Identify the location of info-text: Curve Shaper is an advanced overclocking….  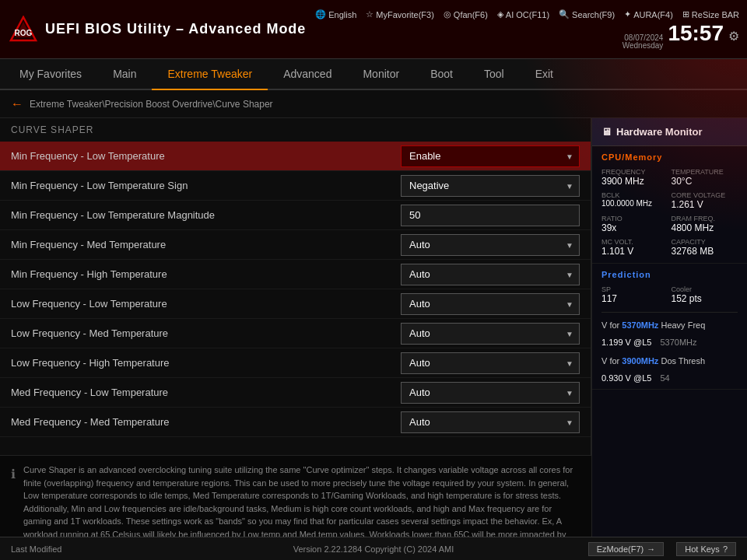
(302, 496).